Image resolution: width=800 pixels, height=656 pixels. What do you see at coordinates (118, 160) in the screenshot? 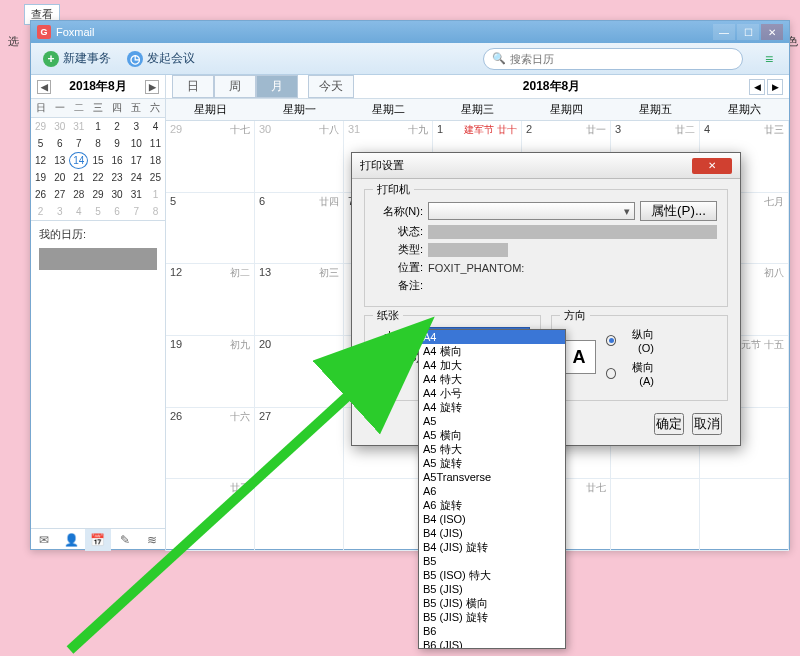
I see `mini-day-cell: 16` at bounding box center [118, 160].